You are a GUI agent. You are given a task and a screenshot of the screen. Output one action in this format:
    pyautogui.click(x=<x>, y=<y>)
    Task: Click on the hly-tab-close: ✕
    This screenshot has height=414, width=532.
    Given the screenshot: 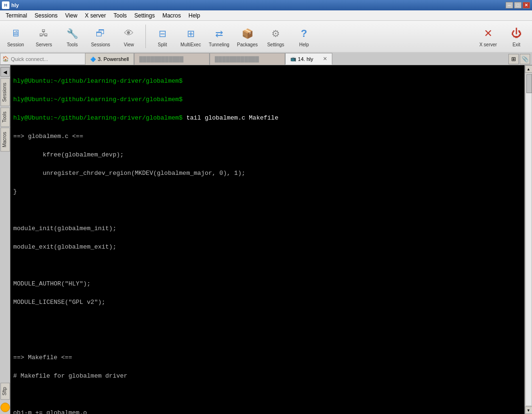 What is the action you would take?
    pyautogui.click(x=325, y=59)
    